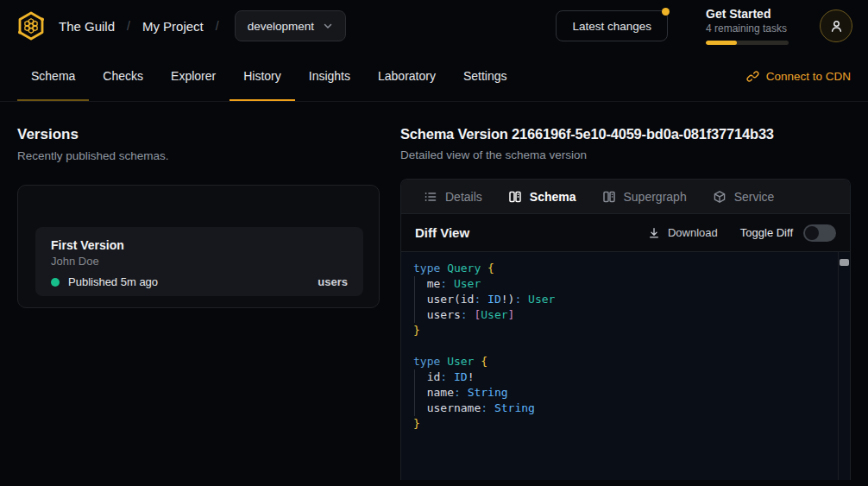 This screenshot has width=868, height=486. Describe the element at coordinates (820, 233) in the screenshot. I see `toggle-diff-switch` at that location.